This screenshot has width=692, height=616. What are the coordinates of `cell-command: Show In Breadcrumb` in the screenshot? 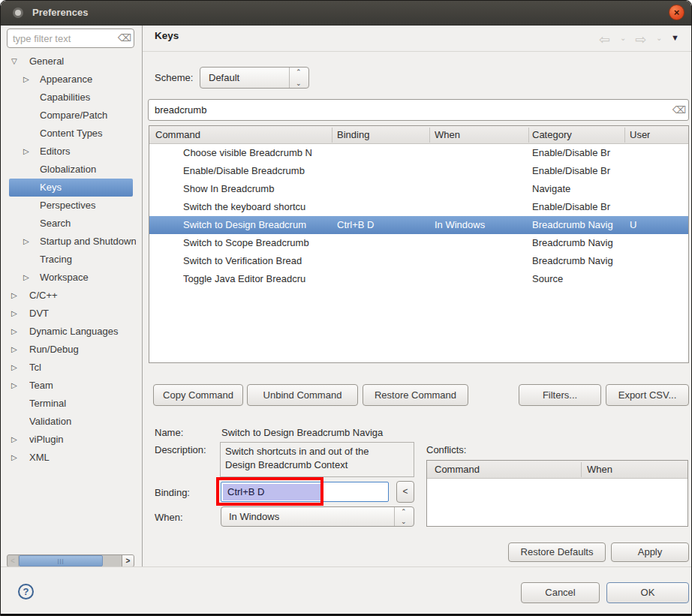 It's located at (257, 189).